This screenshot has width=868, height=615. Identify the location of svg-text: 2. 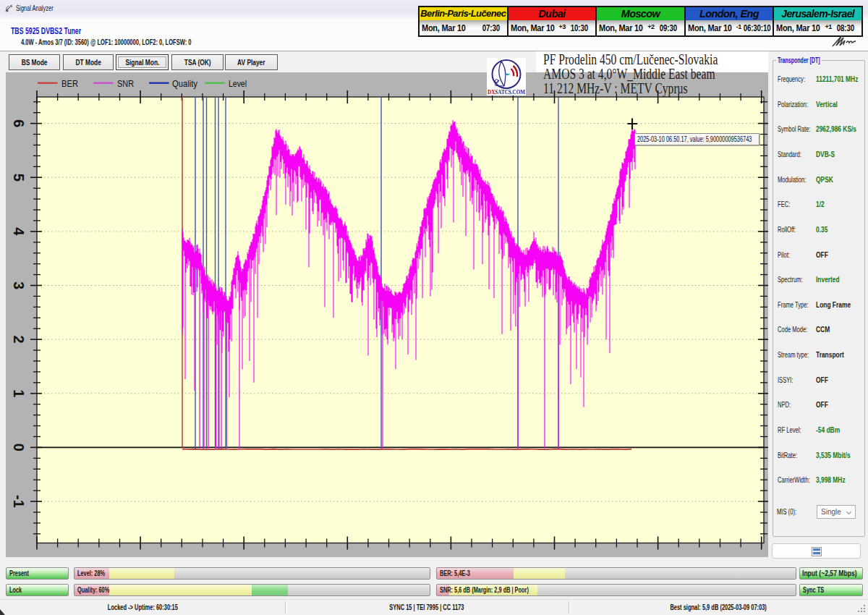
(19, 340).